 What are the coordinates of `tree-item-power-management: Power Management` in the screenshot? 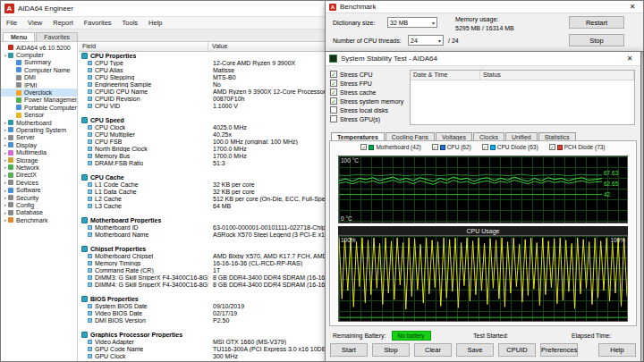 It's located at (39, 100).